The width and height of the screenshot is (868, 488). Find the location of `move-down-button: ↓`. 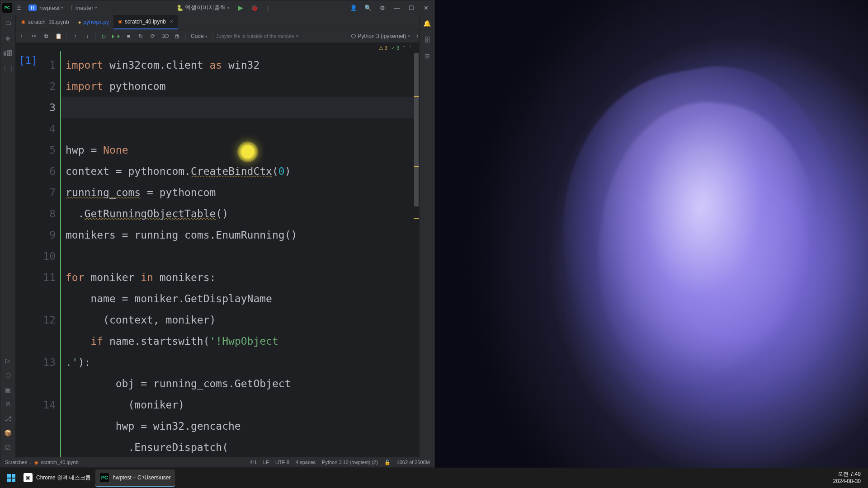

move-down-button: ↓ is located at coordinates (87, 36).